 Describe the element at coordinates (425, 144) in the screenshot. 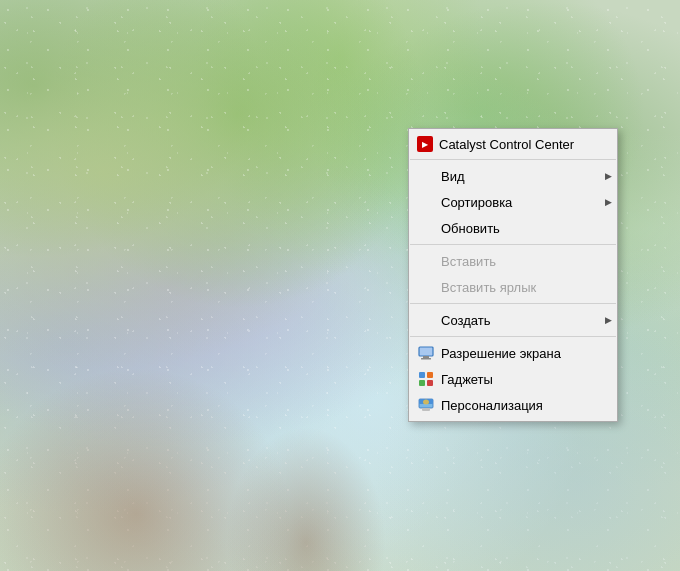

I see `catalyst-icon` at that location.